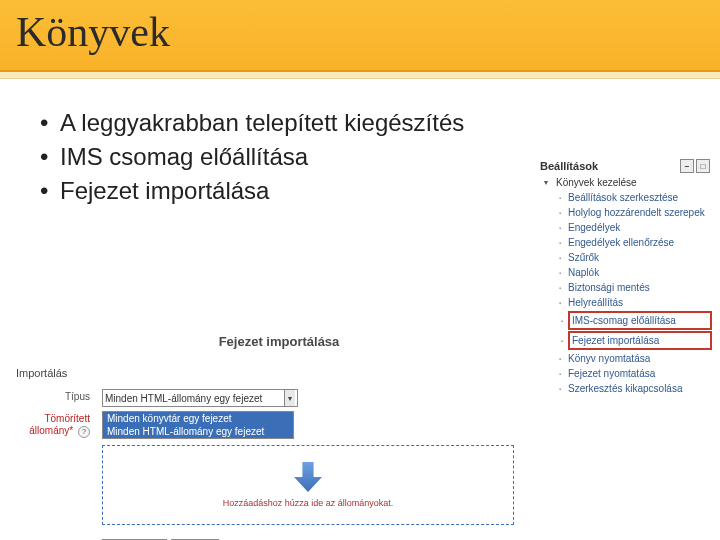  I want to click on type-row: Típus Minden HTML-állomány egy fejezet, so click(279, 398).